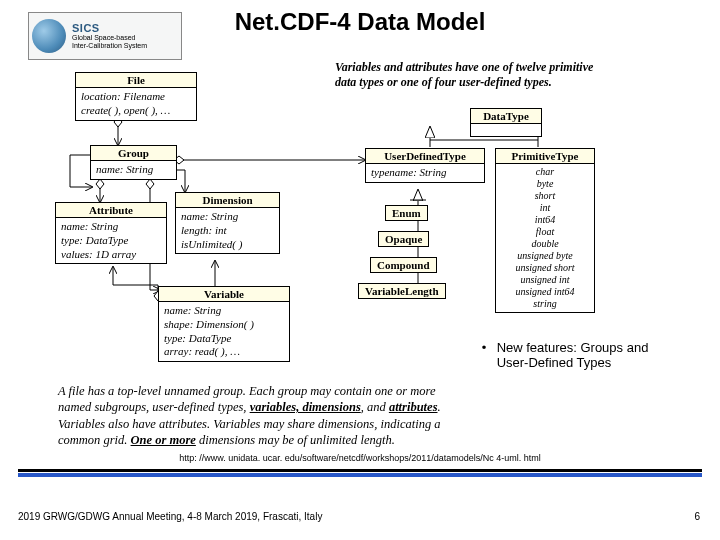  Describe the element at coordinates (49, 36) in the screenshot. I see `globe-icon` at that location.